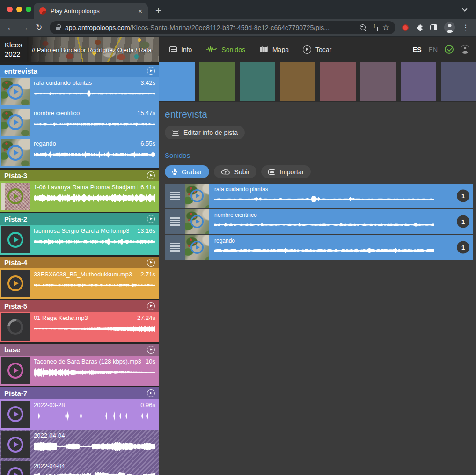 The height and width of the screenshot is (475, 476). Describe the element at coordinates (58, 27) in the screenshot. I see `lock-icon` at that location.